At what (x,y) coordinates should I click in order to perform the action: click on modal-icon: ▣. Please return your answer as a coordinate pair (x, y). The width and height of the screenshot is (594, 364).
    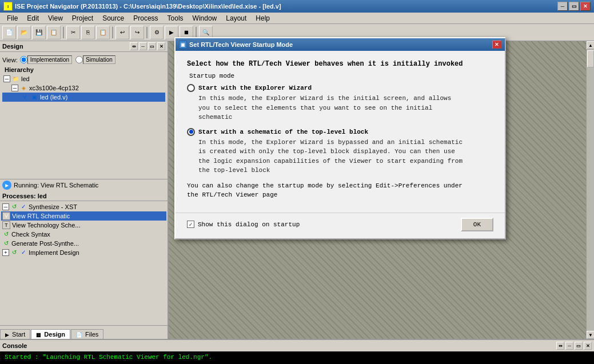
    Looking at the image, I should click on (183, 45).